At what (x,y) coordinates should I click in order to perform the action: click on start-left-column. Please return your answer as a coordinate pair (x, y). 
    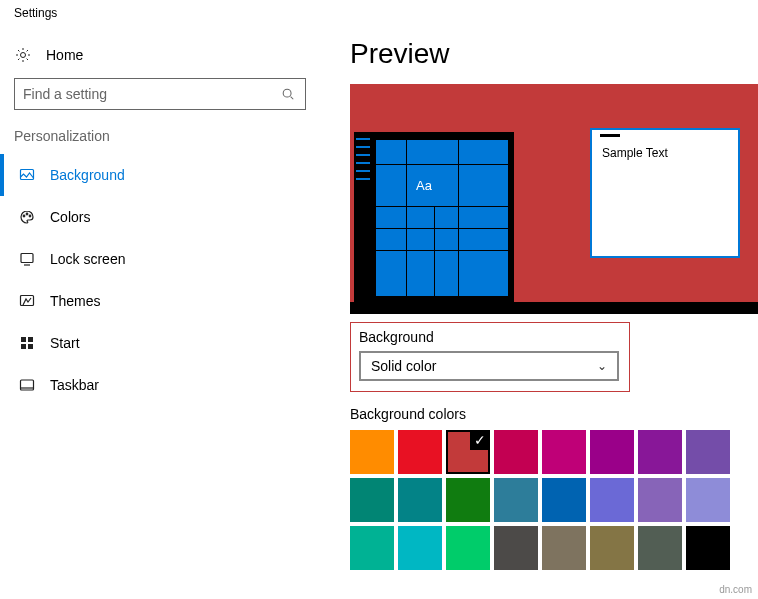
    Looking at the image, I should click on (364, 217).